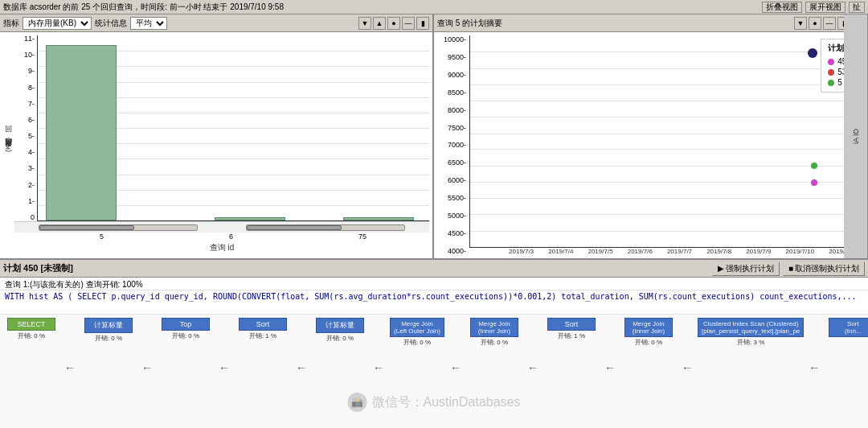  I want to click on chart-scrollbar, so click(222, 227).